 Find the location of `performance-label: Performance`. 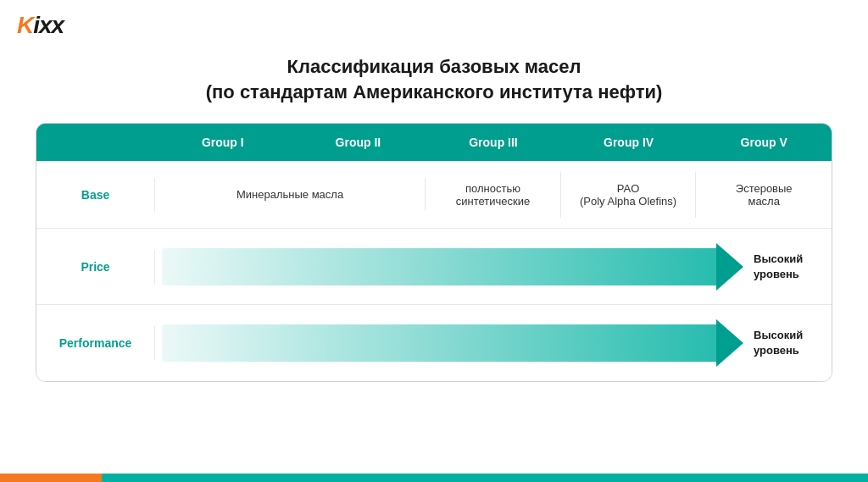

performance-label: Performance is located at coordinates (96, 343).